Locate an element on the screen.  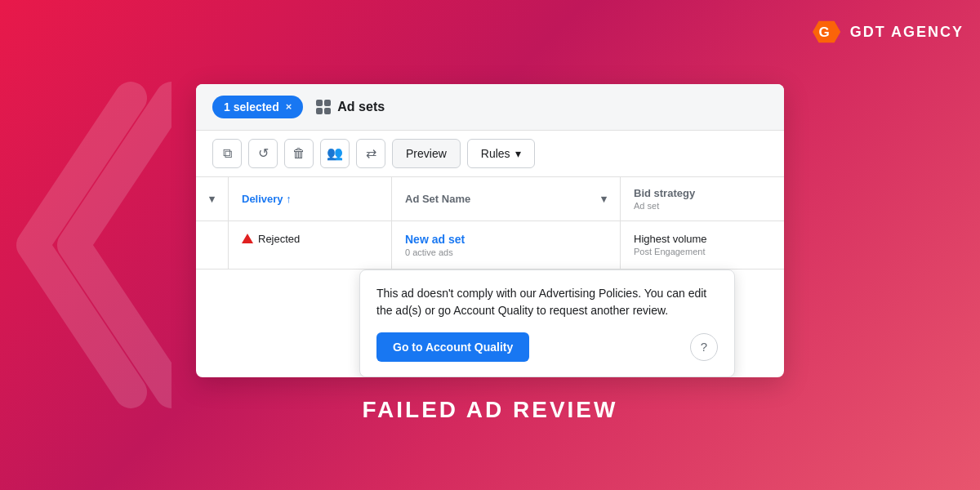
export-button: ⇄ is located at coordinates (371, 154).